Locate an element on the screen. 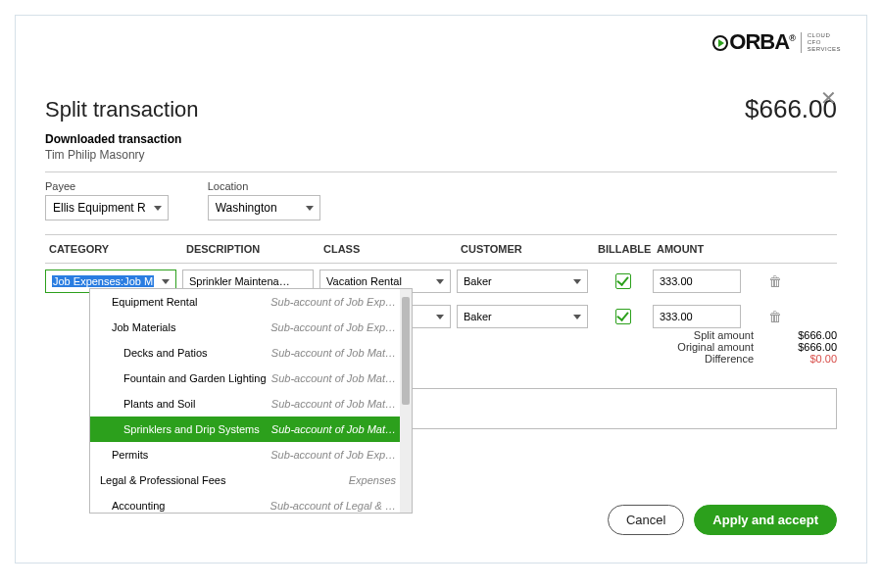 This screenshot has width=882, height=588. apply-button: Apply and accept is located at coordinates (765, 519).